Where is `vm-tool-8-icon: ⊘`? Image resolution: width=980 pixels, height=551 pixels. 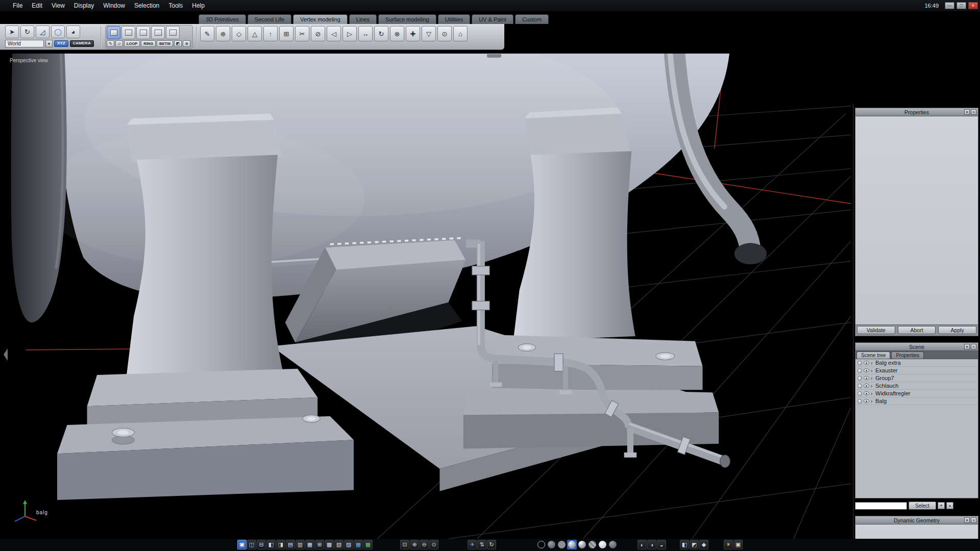 vm-tool-8-icon: ⊘ is located at coordinates (318, 34).